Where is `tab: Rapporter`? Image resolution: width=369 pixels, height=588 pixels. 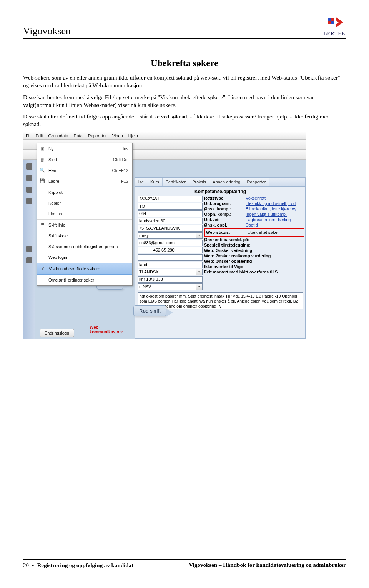 tab: Rapporter is located at coordinates (257, 182).